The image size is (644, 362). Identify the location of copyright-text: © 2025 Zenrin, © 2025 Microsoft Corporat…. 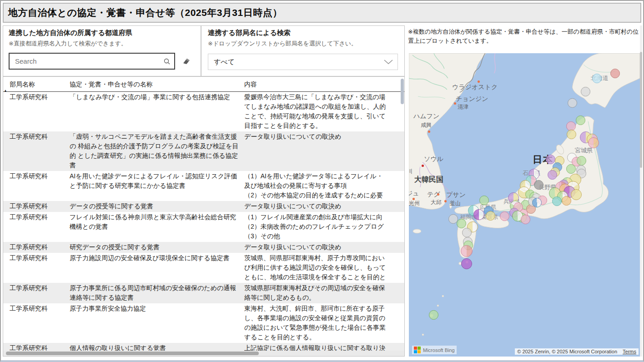
(567, 352).